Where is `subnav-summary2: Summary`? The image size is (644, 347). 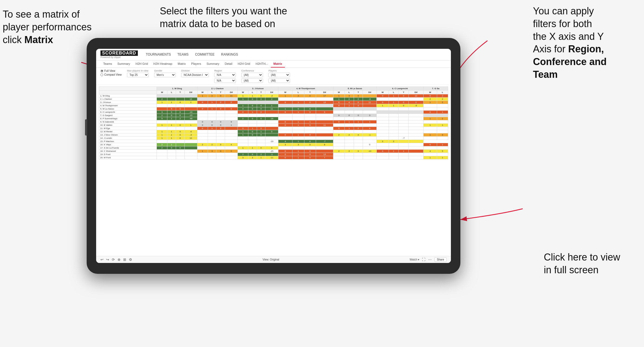 subnav-summary2: Summary is located at coordinates (213, 64).